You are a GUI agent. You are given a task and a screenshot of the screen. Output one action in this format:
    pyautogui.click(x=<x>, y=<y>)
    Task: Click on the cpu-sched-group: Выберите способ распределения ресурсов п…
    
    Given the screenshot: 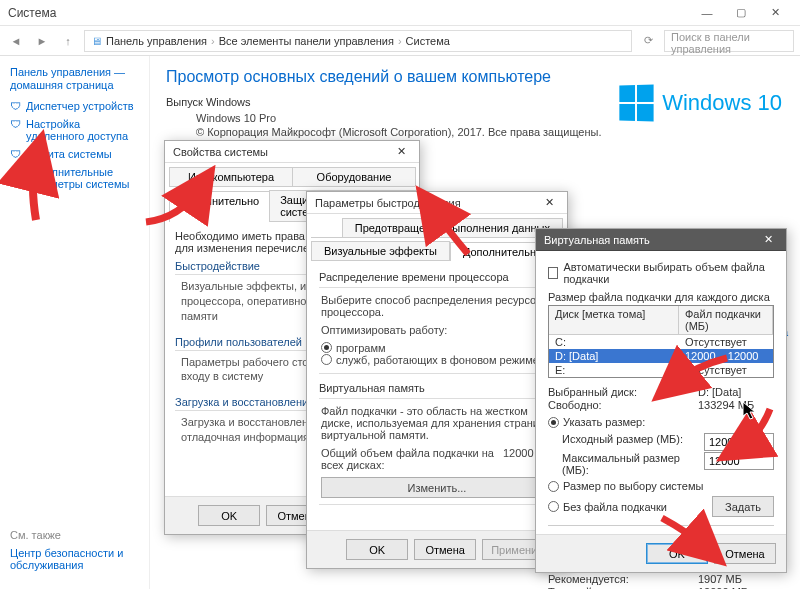 What is the action you would take?
    pyautogui.click(x=437, y=330)
    